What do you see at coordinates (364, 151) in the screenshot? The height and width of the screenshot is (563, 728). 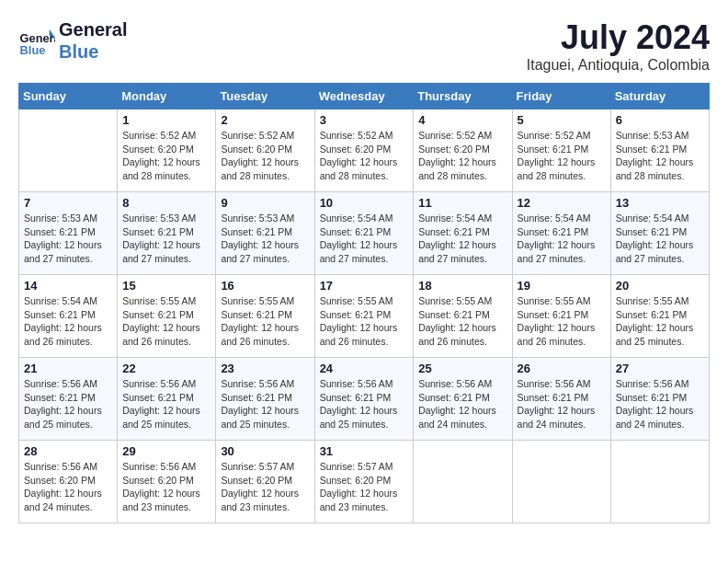 I see `week-row-1: 1Sunrise: 5:52 AM Sunset: 6:20 PM Daylig…` at bounding box center [364, 151].